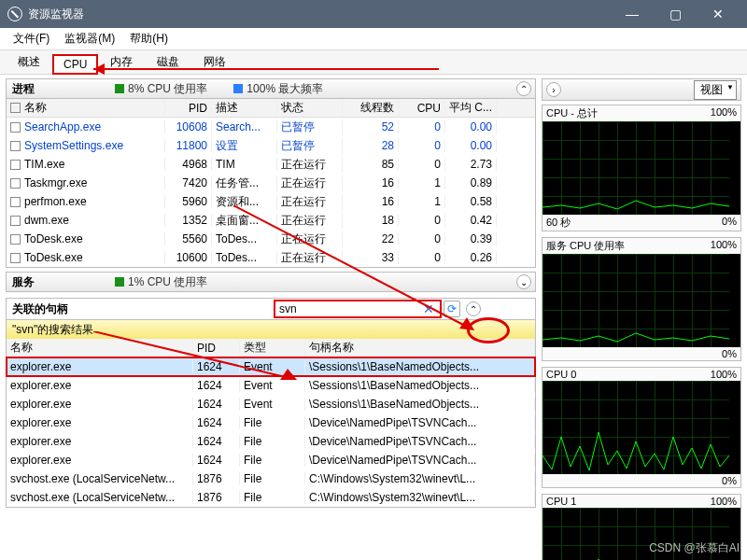  I want to click on tab-overview: 概述, so click(29, 62).